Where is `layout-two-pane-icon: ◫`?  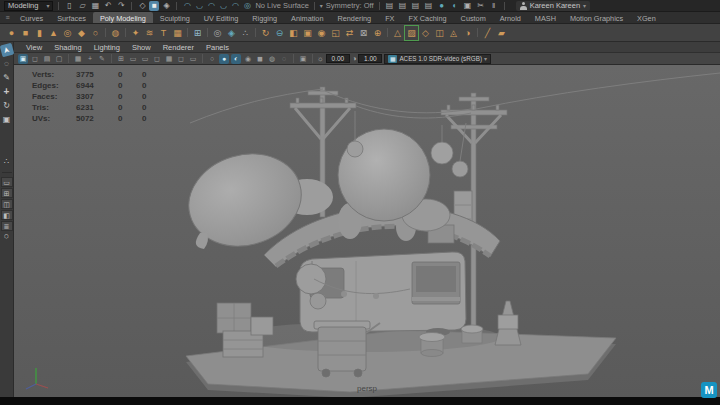
layout-two-pane-icon: ◫ is located at coordinates (7, 204).